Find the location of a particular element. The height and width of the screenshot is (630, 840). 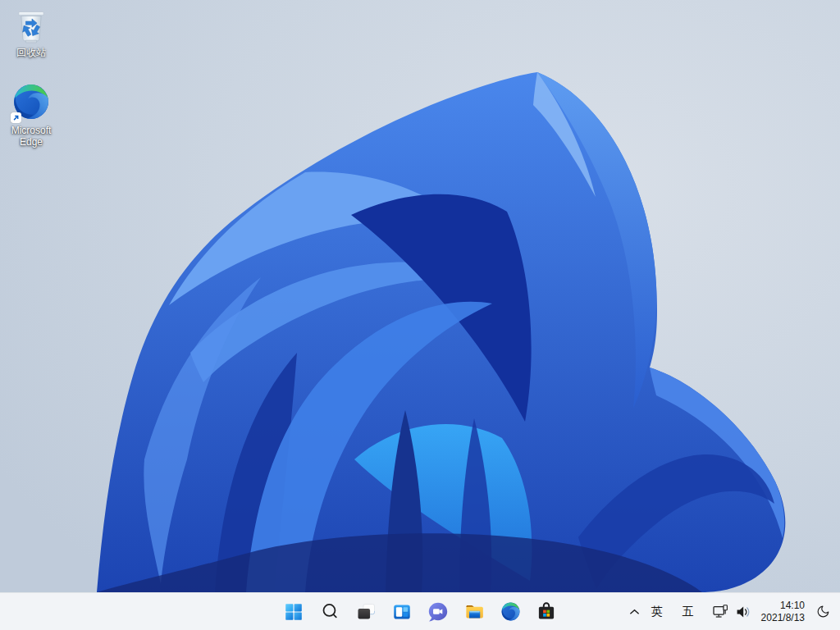

desktop-icon-microsoft-edge: Microsoft Edge is located at coordinates (31, 115).